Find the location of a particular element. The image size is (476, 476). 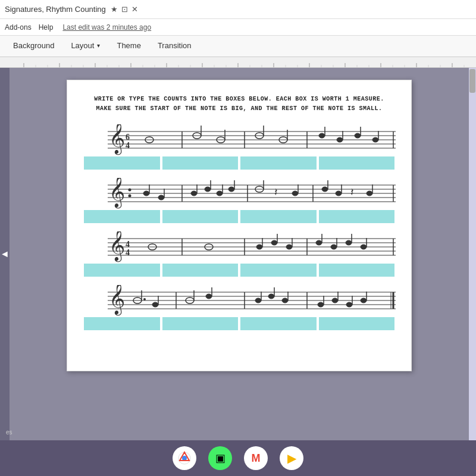

taskbar: ▣ M ▶ is located at coordinates (238, 458).